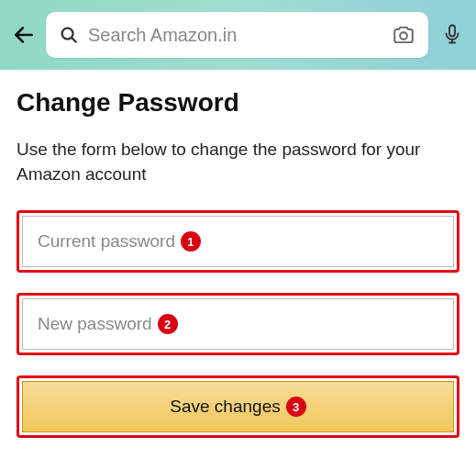 The image size is (476, 459). Describe the element at coordinates (69, 35) in the screenshot. I see `search-icon` at that location.